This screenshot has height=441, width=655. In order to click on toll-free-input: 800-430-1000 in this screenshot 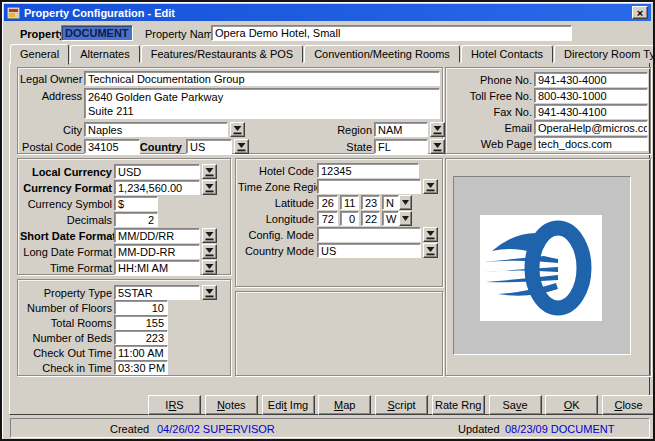, I will do `click(591, 96)`.